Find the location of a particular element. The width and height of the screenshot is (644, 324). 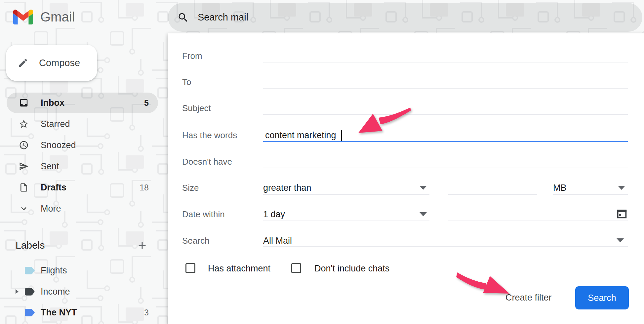

search-scope-label: Search is located at coordinates (196, 241).